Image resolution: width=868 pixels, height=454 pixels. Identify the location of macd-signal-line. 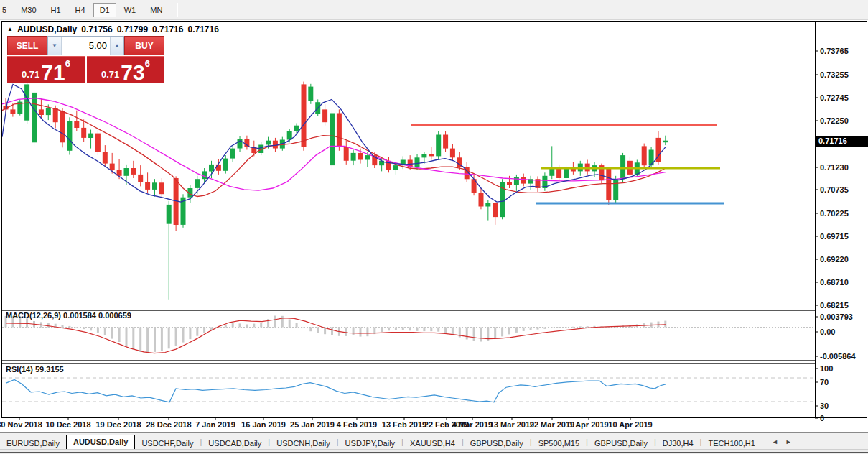
(336, 336).